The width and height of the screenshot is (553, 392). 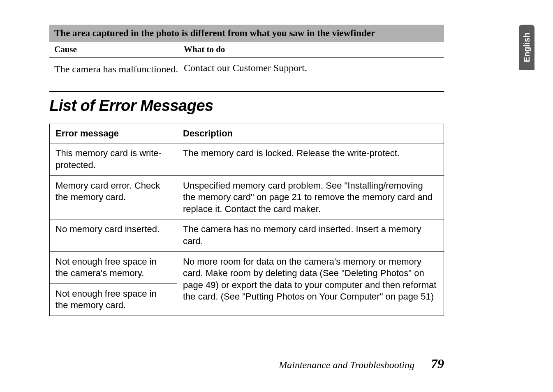 I want to click on description-cell: The memory card is locked. Release the w…, so click(x=311, y=159).